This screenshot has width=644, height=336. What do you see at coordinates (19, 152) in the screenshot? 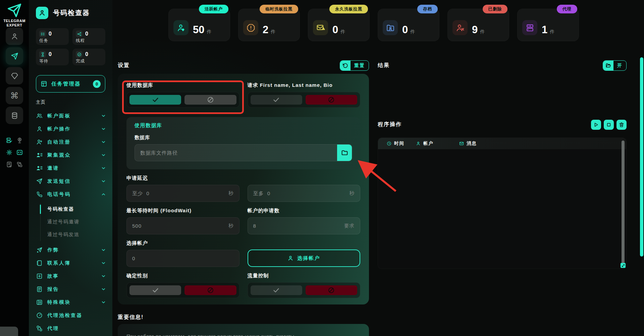
I see `code-window-icon` at bounding box center [19, 152].